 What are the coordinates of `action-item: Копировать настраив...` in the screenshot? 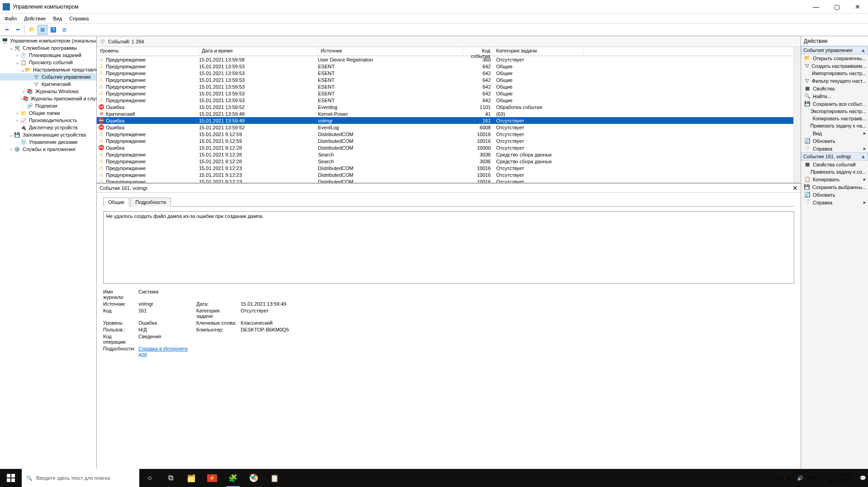 It's located at (835, 118).